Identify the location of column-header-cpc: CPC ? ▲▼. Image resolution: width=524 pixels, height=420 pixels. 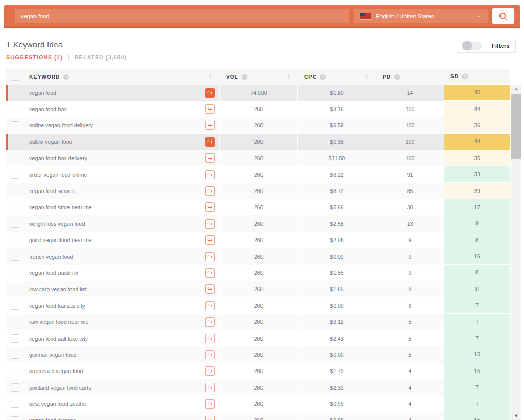
(337, 77).